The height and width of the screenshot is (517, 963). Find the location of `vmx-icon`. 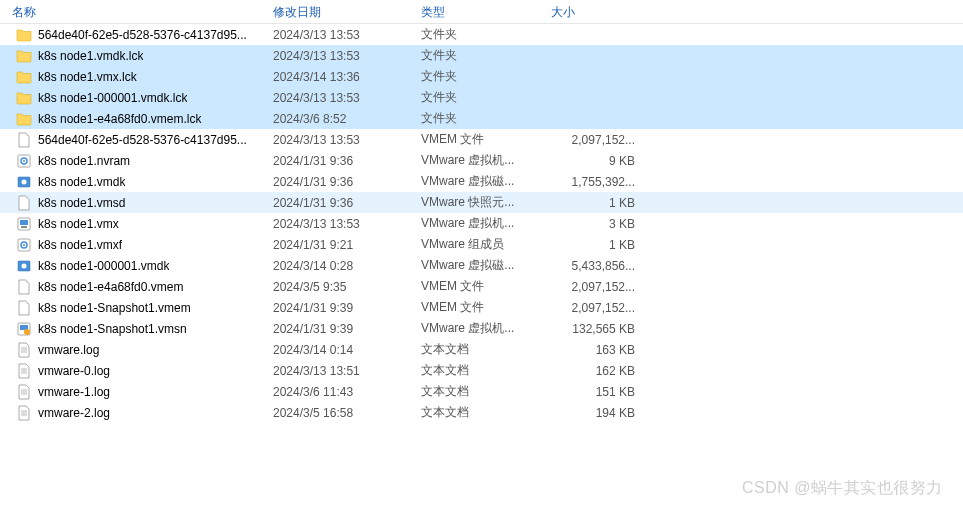

vmx-icon is located at coordinates (24, 224).